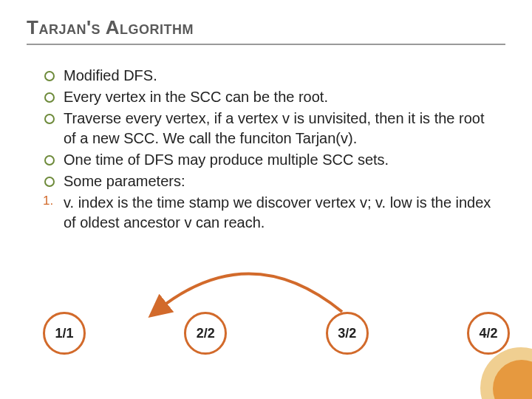  Describe the element at coordinates (488, 333) in the screenshot. I see `graph-node: 4/2` at that location.